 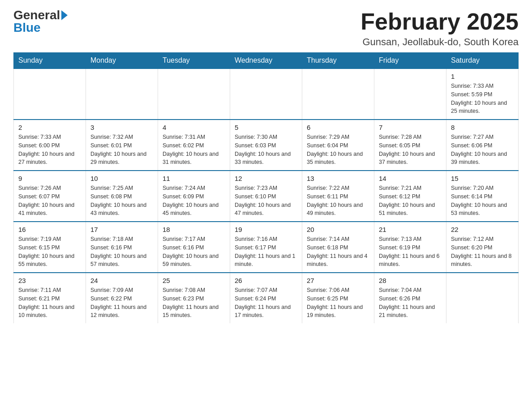 I want to click on calendar-cell: 16Sunrise: 7:19 AM Sunset: 6:15 PM Dayli…, so click(x=50, y=247).